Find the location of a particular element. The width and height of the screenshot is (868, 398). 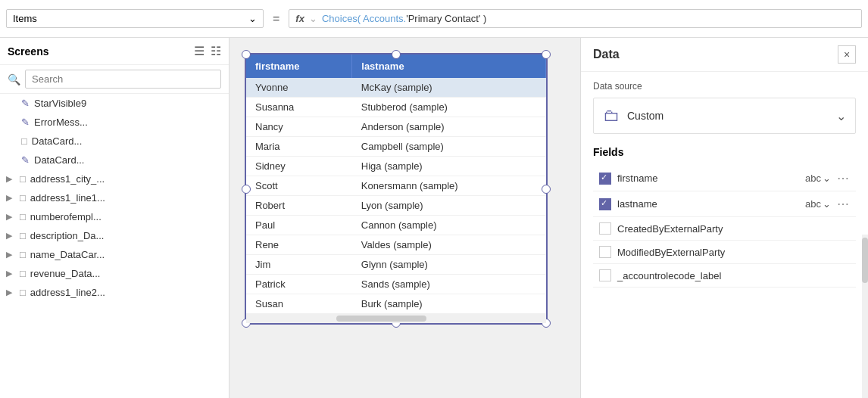

field-type-firstname: abc ⌄ is located at coordinates (818, 179).